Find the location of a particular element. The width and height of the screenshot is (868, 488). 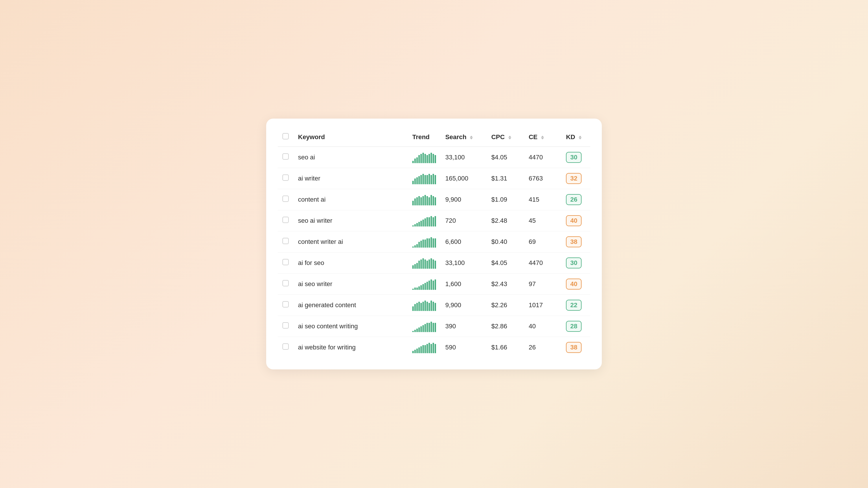

header-cpc: CPC is located at coordinates (505, 137).